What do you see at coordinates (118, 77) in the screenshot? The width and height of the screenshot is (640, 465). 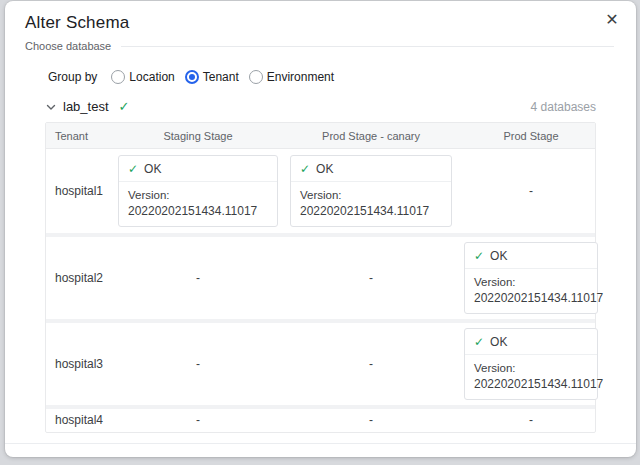 I see `radio-circle-location` at bounding box center [118, 77].